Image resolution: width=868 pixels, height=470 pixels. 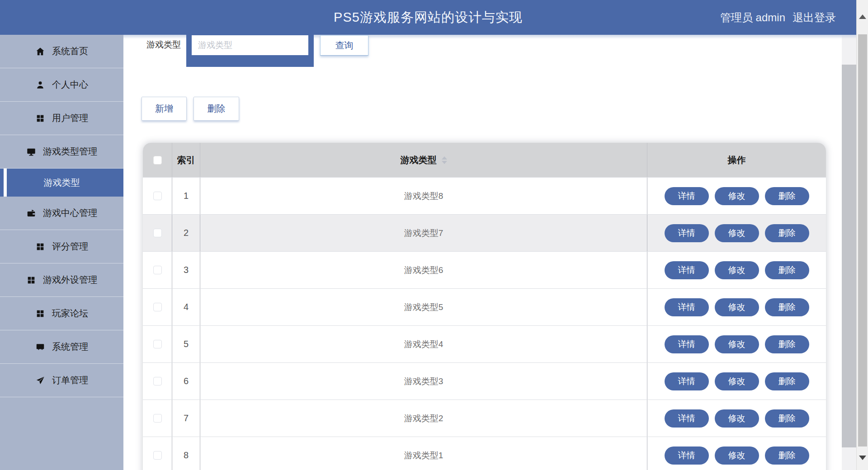 What do you see at coordinates (344, 45) in the screenshot?
I see `query-button: 查询` at bounding box center [344, 45].